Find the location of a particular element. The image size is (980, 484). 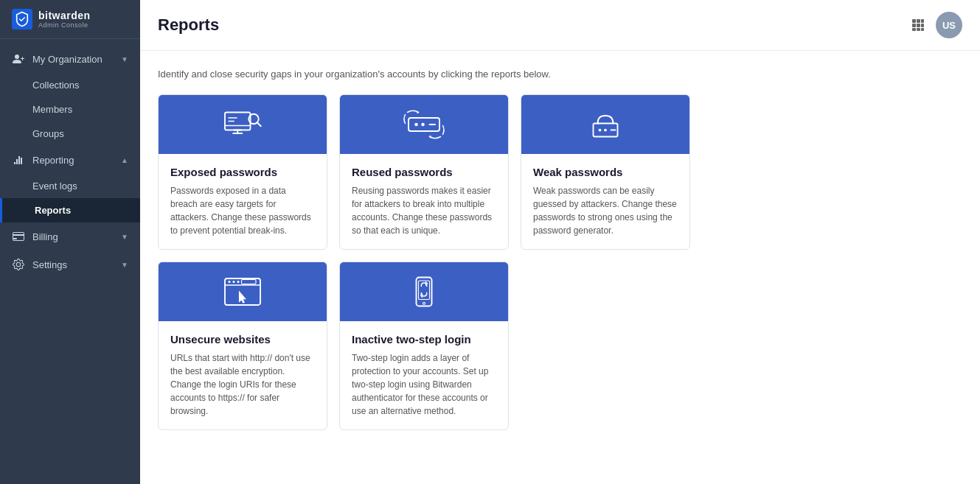

inactive-2fa-banner is located at coordinates (424, 292).